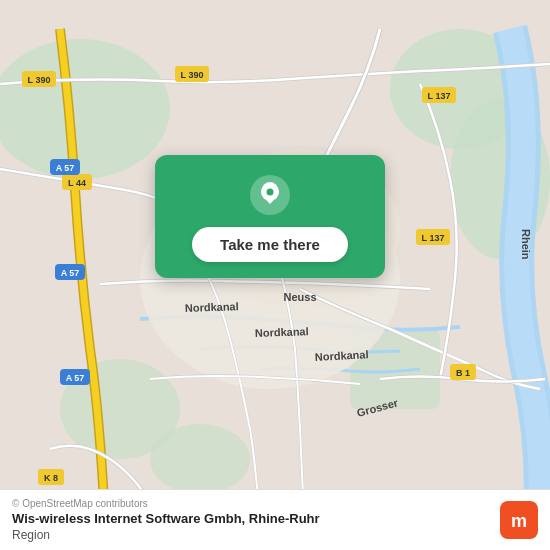 The width and height of the screenshot is (550, 550). What do you see at coordinates (300, 297) in the screenshot?
I see `svg-text: Neuss` at bounding box center [300, 297].